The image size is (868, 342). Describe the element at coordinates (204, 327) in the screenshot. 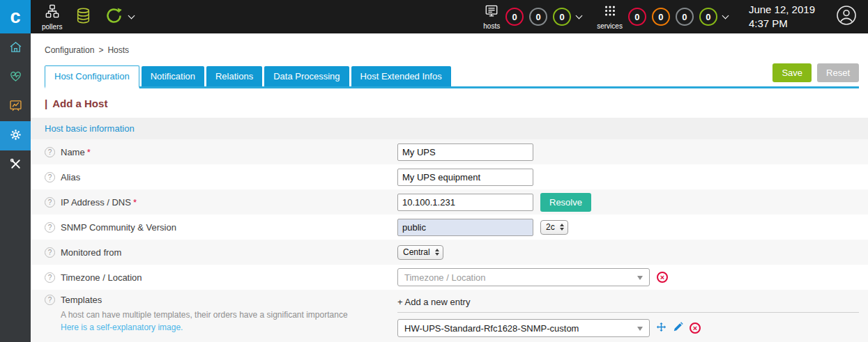

I see `templates-note-link: Here is a self-explanatory image.` at that location.